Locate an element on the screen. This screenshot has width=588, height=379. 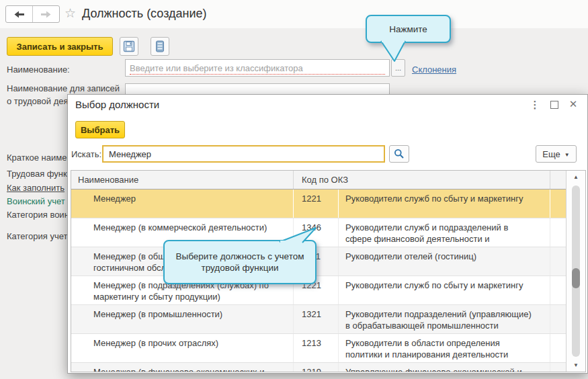
favorite-star-icon: ☆ is located at coordinates (70, 13).